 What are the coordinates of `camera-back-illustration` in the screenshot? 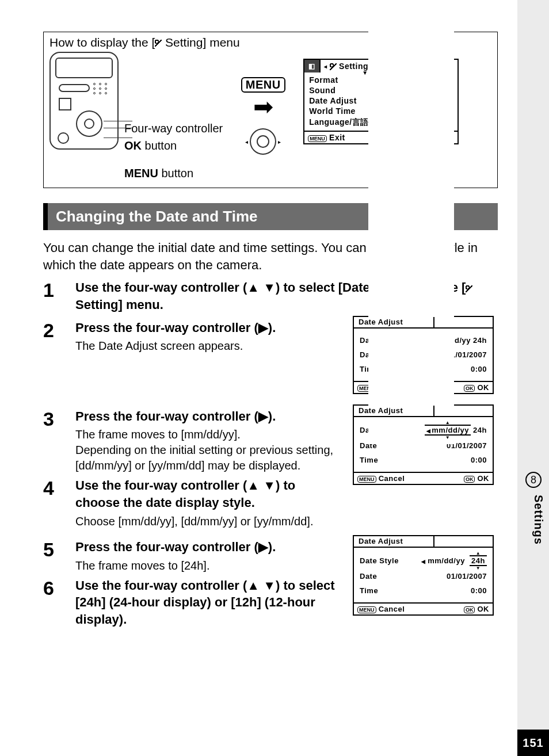 It's located at (84, 101).